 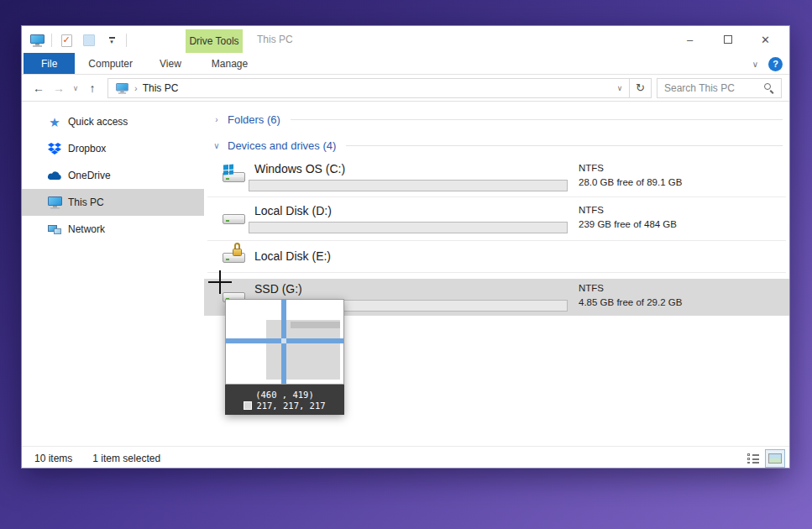 I want to click on rgb-value: 217, 217, 217, so click(x=291, y=406).